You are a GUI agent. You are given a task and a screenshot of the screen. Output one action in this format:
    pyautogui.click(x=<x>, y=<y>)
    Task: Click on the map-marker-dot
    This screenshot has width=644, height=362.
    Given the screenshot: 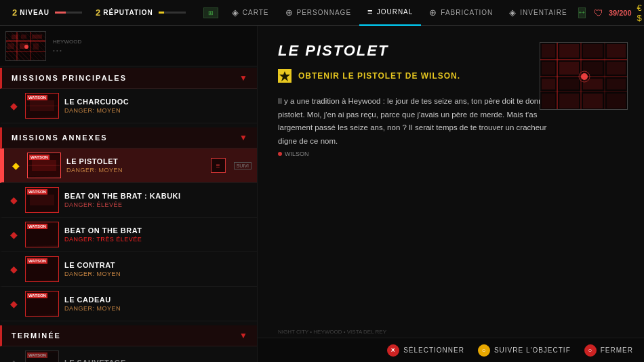 What is the action you would take?
    pyautogui.click(x=280, y=154)
    